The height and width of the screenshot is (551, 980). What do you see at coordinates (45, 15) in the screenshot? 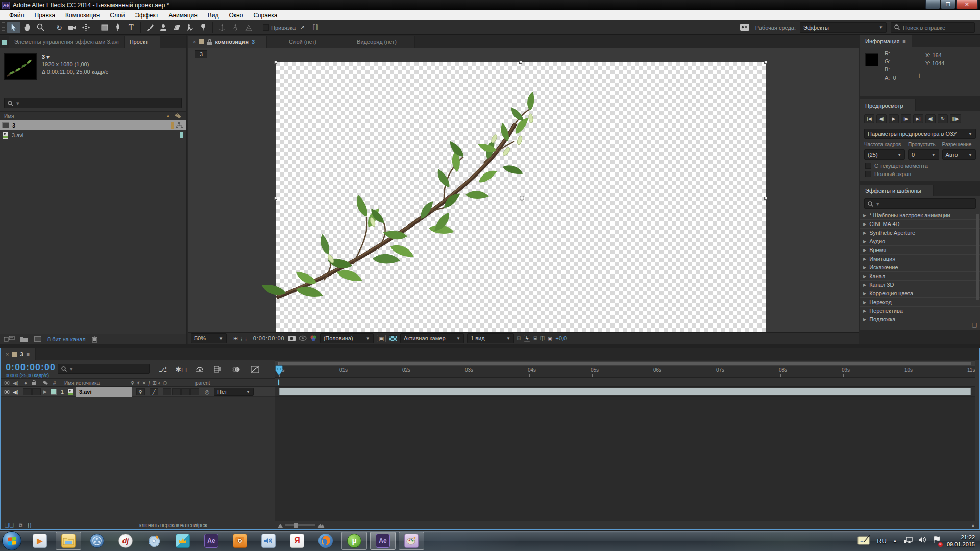
I see `menu-edit: Правка` at bounding box center [45, 15].